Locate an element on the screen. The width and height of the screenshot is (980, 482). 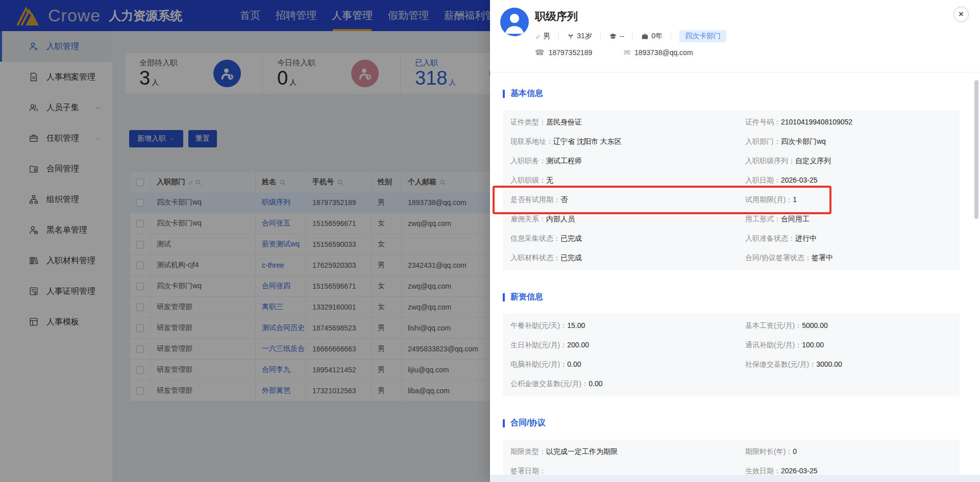
field-label: 合同/协议签署状态 is located at coordinates (778, 258).